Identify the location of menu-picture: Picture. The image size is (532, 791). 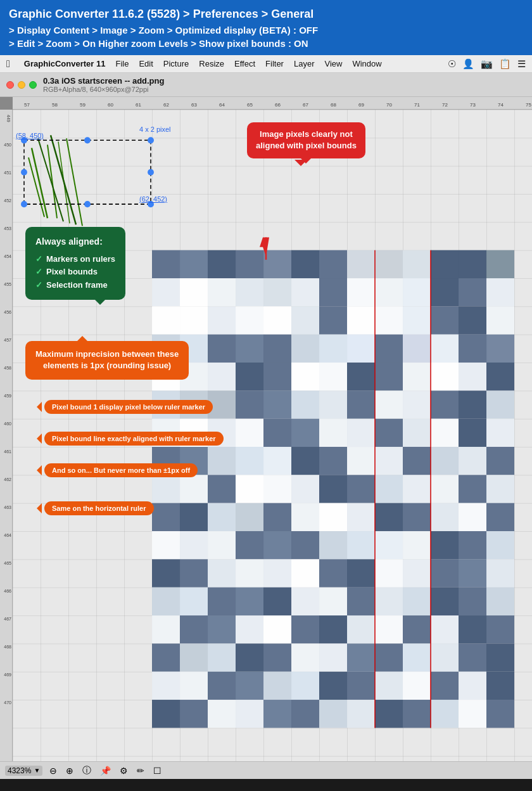
(176, 63).